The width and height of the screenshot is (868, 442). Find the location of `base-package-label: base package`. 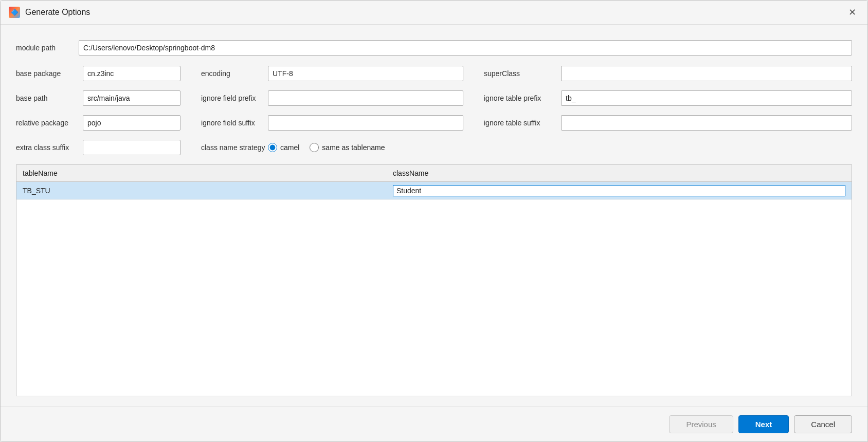

base-package-label: base package is located at coordinates (49, 73).